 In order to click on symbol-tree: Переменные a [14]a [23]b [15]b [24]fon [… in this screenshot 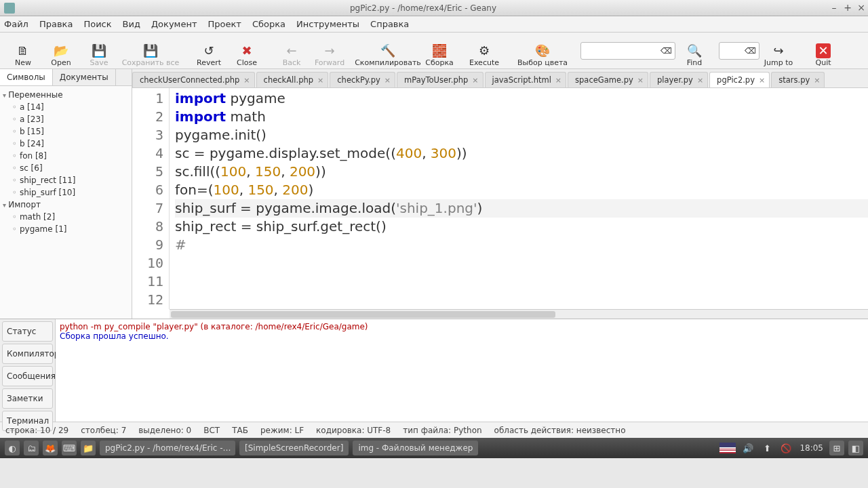, I will do `click(66, 202)`.